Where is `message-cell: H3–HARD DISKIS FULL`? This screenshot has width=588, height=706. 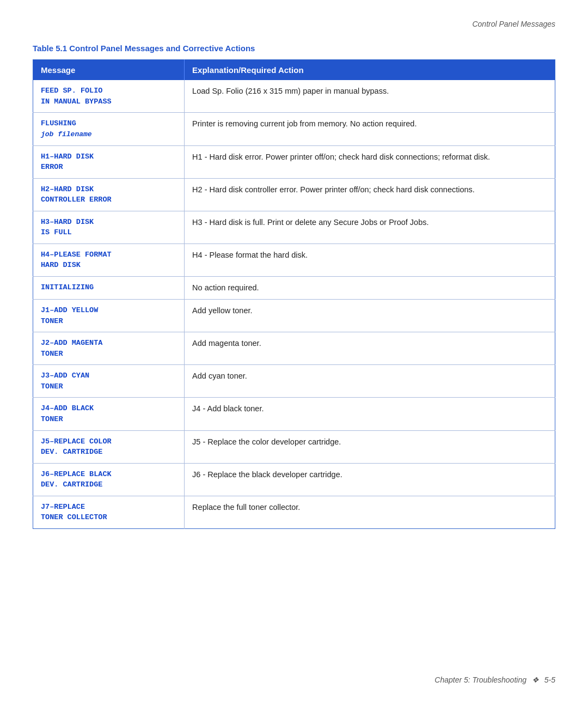
message-cell: H3–HARD DISKIS FULL is located at coordinates (109, 227).